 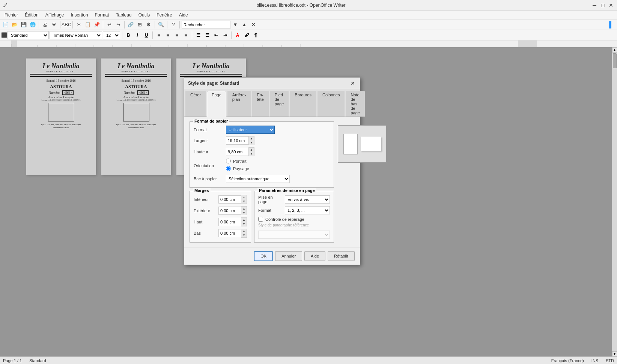 I want to click on menu-aide: Aide, so click(x=184, y=15).